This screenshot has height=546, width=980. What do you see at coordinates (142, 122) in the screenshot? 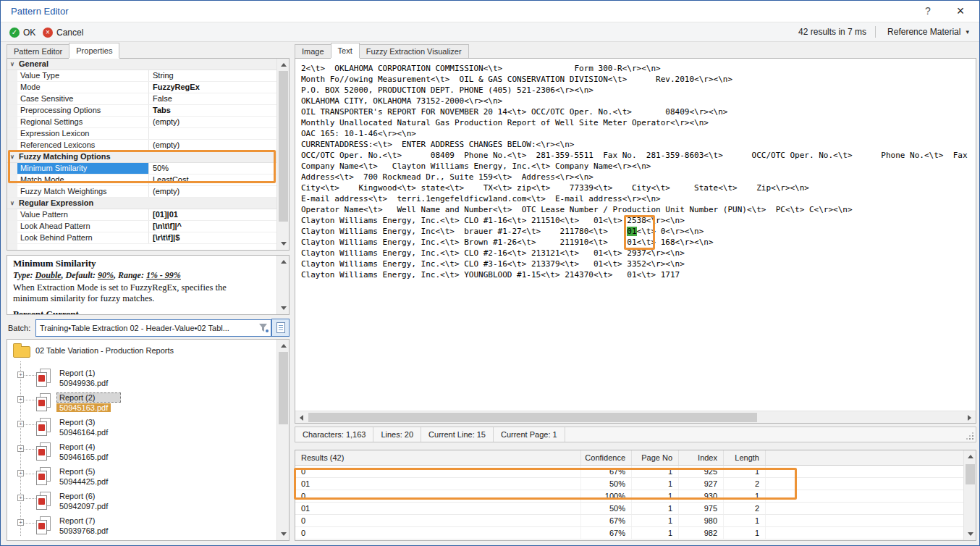
I see `property-row: Regional Settings(empty)` at bounding box center [142, 122].